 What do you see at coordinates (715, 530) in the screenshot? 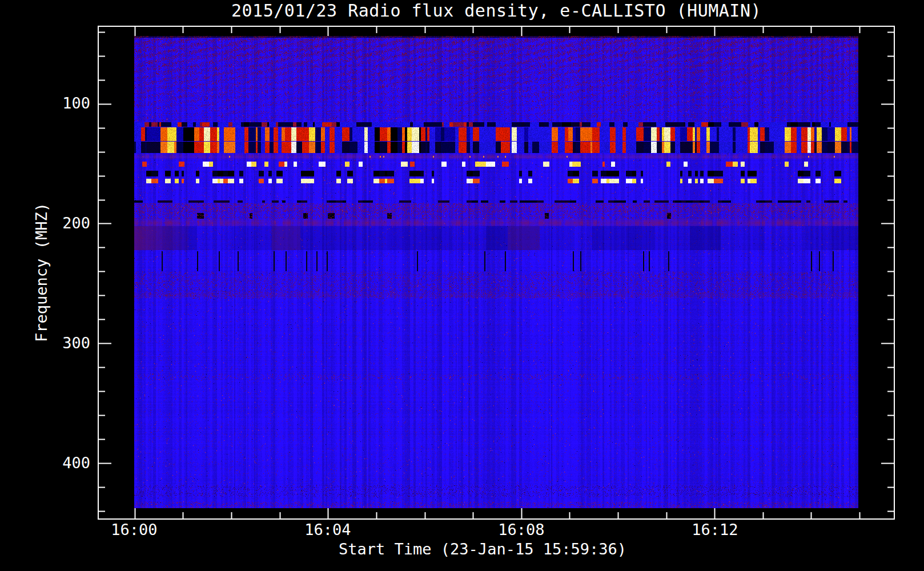
I see `x-tick-label: 16:12` at bounding box center [715, 530].